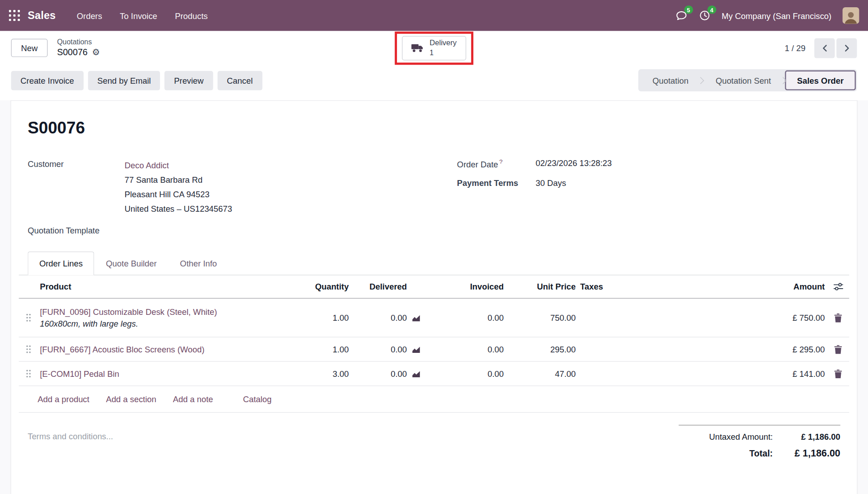 This screenshot has height=494, width=868. Describe the element at coordinates (242, 230) in the screenshot. I see `quotation-template-field: Quotation Template` at that location.